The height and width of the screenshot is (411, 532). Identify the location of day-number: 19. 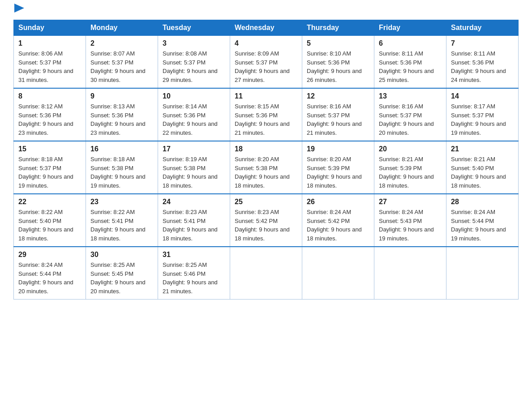
(338, 149).